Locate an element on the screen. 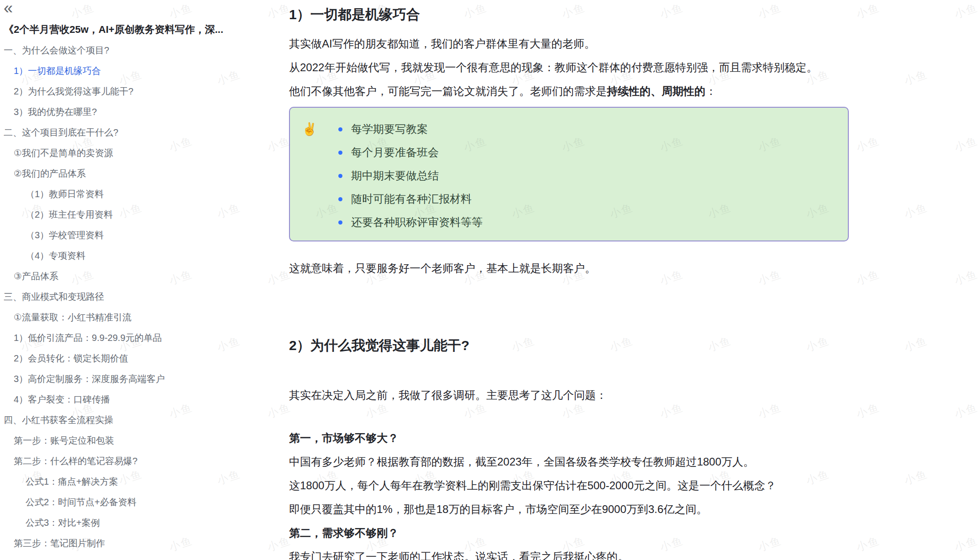  paragraph: 这就意味着，只要服务好一个老师客户，基本上就是长期客户。 is located at coordinates (577, 268).